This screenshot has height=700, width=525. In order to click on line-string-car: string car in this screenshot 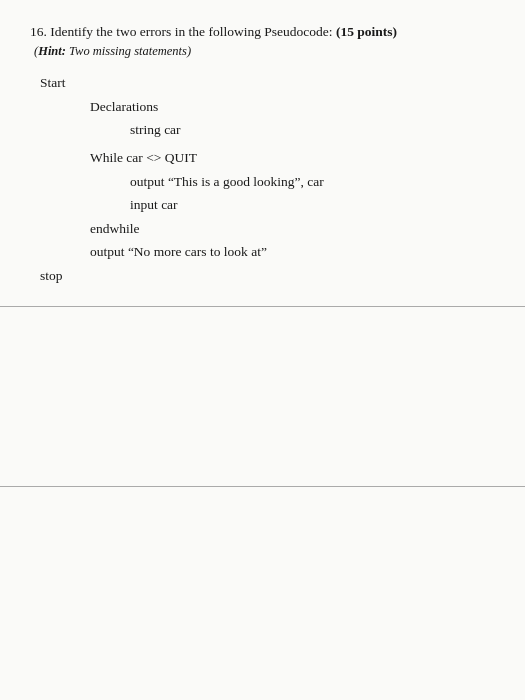, I will do `click(268, 130)`.